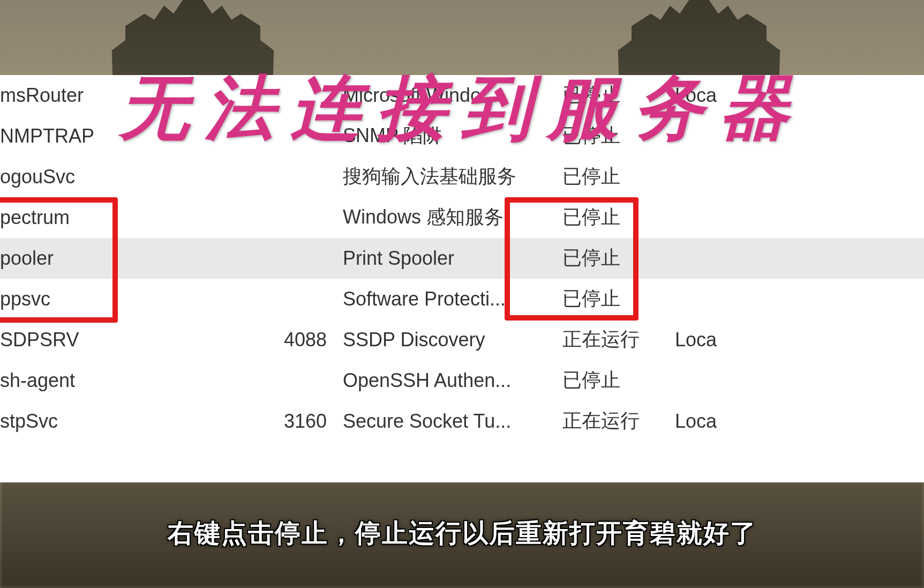 Image resolution: width=924 pixels, height=588 pixels. Describe the element at coordinates (137, 299) in the screenshot. I see `service-name-cell: ppsvc` at that location.